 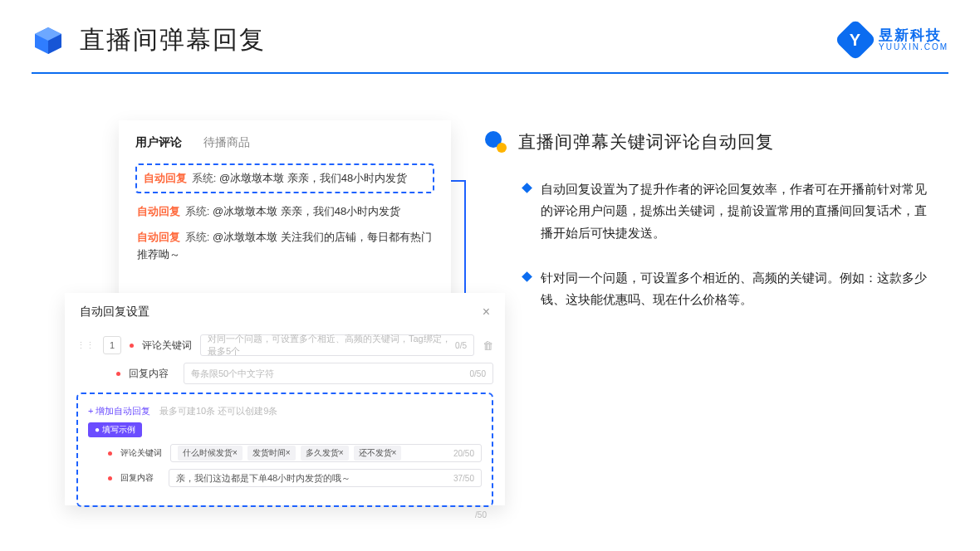 What do you see at coordinates (115, 312) in the screenshot?
I see `settings-title: 自动回复设置` at bounding box center [115, 312].